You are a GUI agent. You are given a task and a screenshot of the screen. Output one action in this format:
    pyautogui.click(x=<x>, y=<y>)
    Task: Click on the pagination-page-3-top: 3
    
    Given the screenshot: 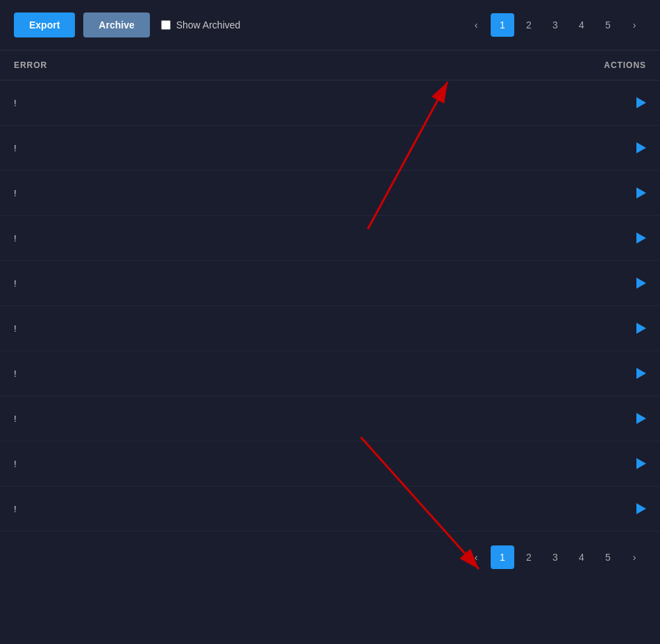 What is the action you would take?
    pyautogui.click(x=555, y=25)
    